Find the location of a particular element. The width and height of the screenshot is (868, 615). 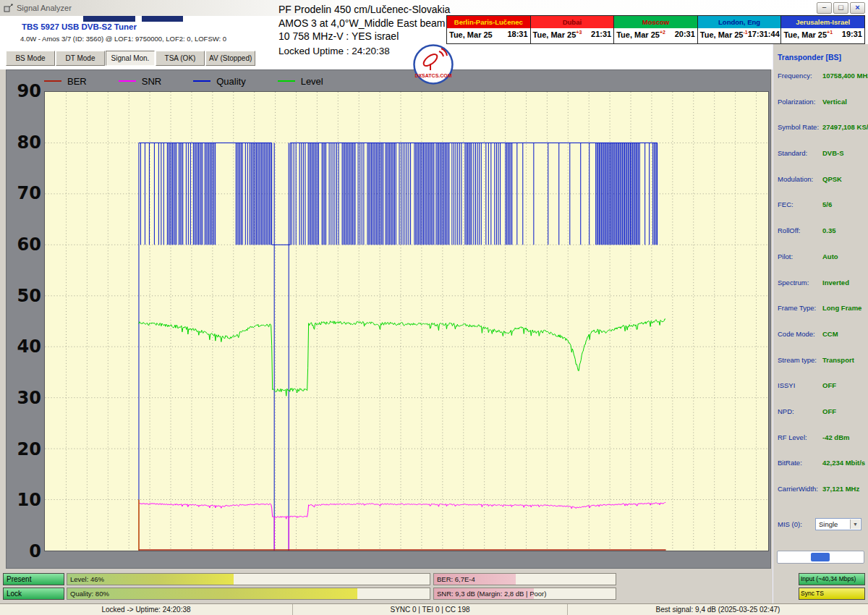

clock-utc-offset: +1 is located at coordinates (830, 32).